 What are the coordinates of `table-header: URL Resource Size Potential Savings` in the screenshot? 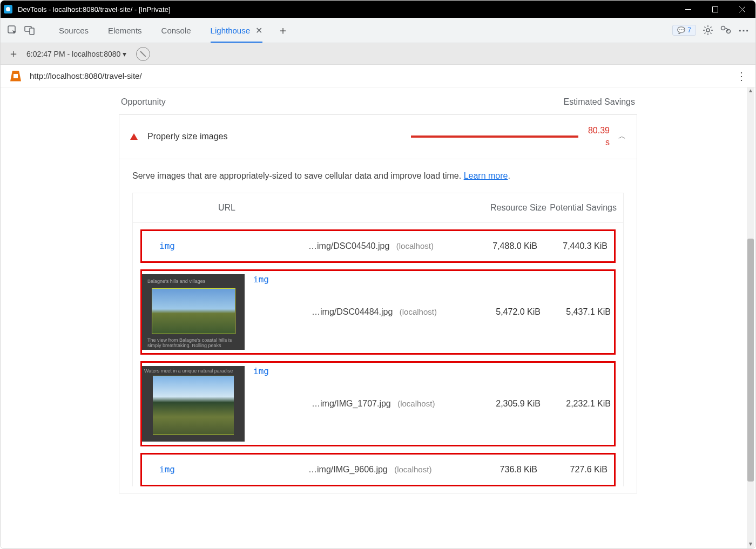 It's located at (378, 208).